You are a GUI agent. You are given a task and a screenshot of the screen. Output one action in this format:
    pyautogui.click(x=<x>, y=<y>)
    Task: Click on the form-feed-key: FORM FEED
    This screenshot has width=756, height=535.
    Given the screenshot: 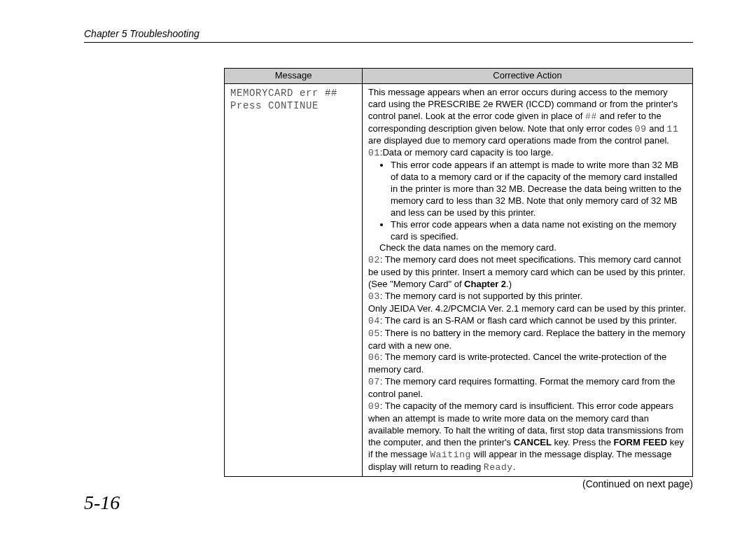 What is the action you would take?
    pyautogui.click(x=641, y=443)
    